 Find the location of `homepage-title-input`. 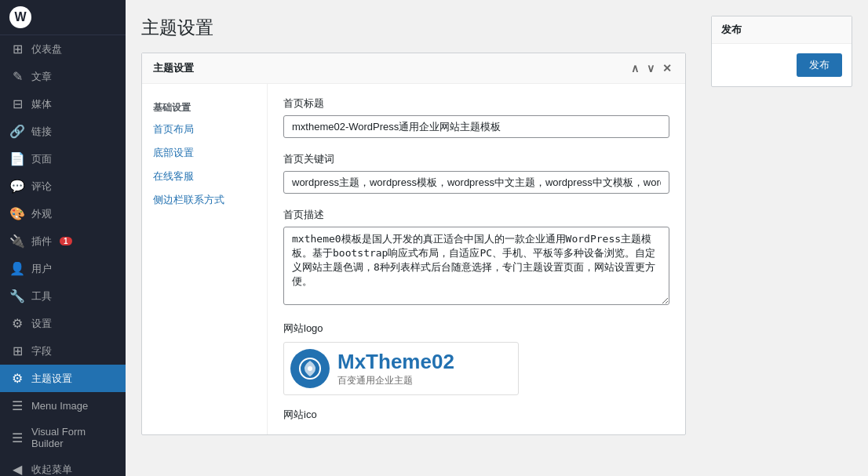

homepage-title-input is located at coordinates (476, 127).